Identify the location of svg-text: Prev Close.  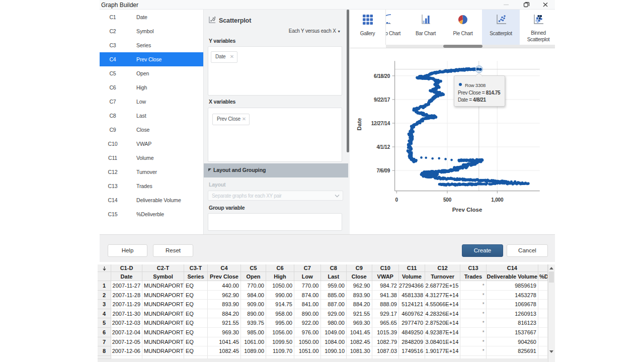
(467, 210).